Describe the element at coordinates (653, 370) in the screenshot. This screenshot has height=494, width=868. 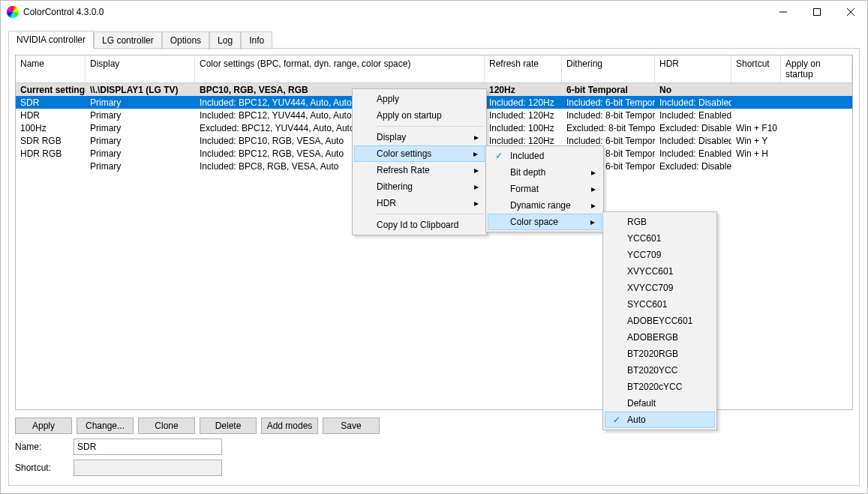
I see `menu-item-label: BT2020YCC` at that location.